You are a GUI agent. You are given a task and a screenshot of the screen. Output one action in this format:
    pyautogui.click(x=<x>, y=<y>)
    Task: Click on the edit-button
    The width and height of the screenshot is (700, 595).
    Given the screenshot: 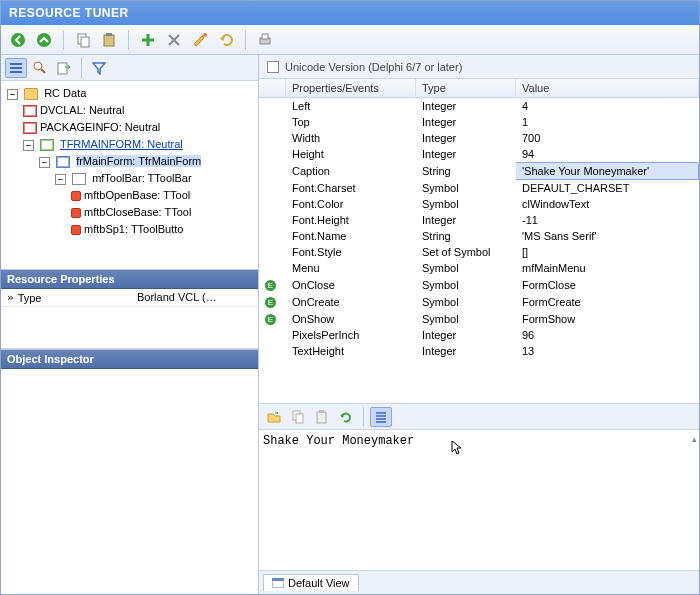 What is the action you would take?
    pyautogui.click(x=200, y=40)
    